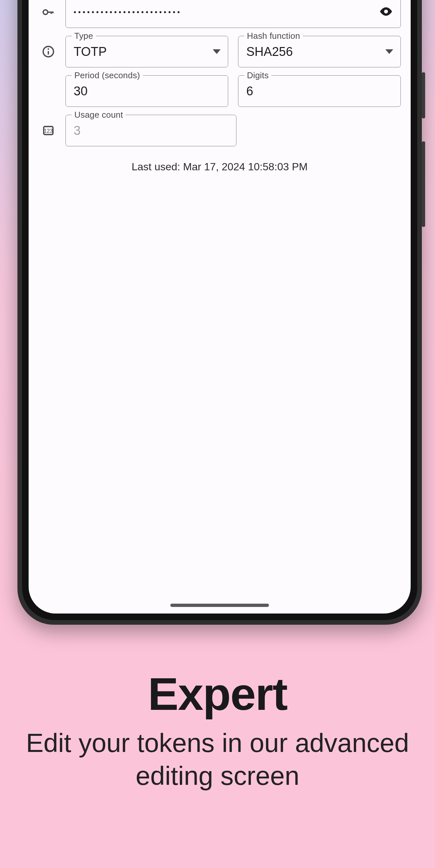 The image size is (435, 868). I want to click on info-icon, so click(49, 52).